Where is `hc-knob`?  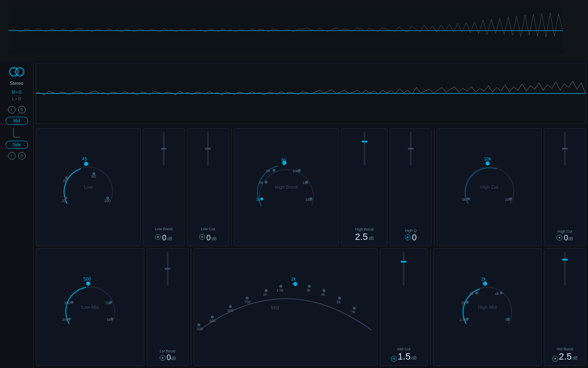 hc-knob is located at coordinates (559, 238).